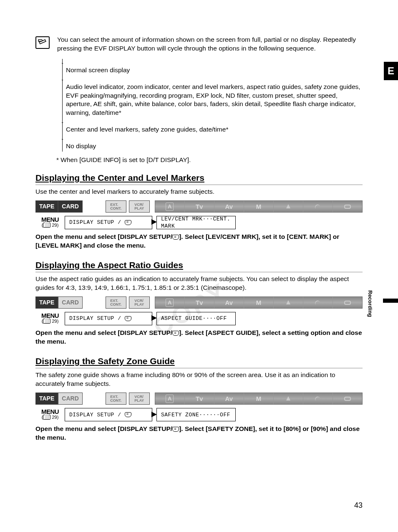 The width and height of the screenshot is (398, 532). I want to click on note-block: You can select the amount of information…, so click(199, 44).